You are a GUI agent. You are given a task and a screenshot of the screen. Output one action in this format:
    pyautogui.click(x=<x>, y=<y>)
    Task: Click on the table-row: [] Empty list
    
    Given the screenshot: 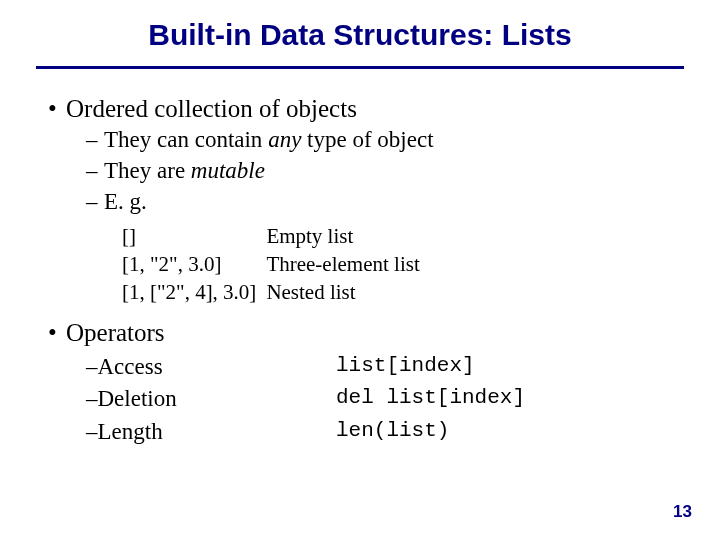 What is the action you would take?
    pyautogui.click(x=276, y=237)
    